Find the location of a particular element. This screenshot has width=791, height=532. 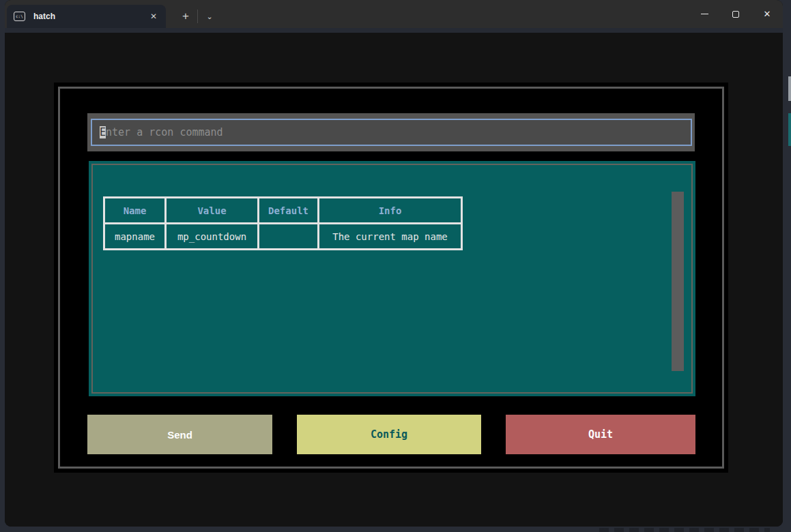

header-default: Default is located at coordinates (289, 211).